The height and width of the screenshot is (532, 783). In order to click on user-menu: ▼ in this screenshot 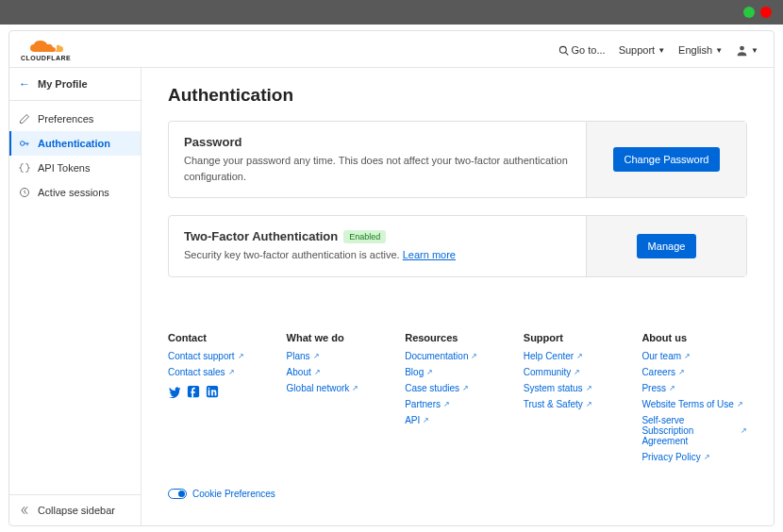, I will do `click(747, 51)`.